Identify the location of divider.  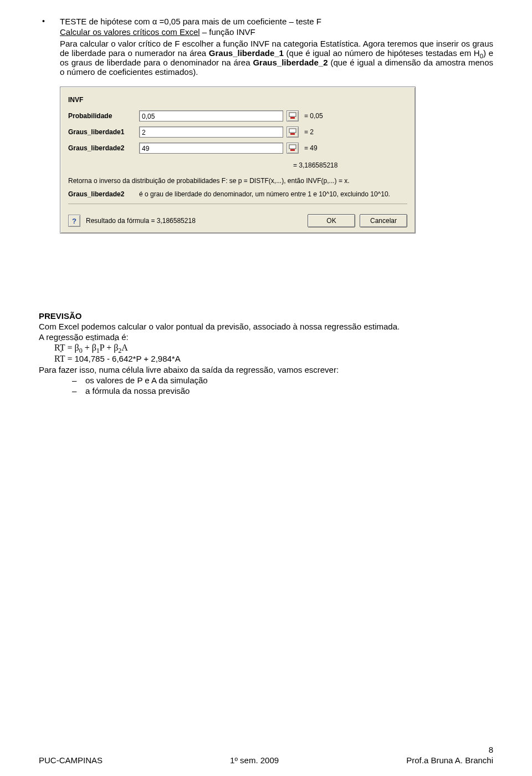
(238, 204).